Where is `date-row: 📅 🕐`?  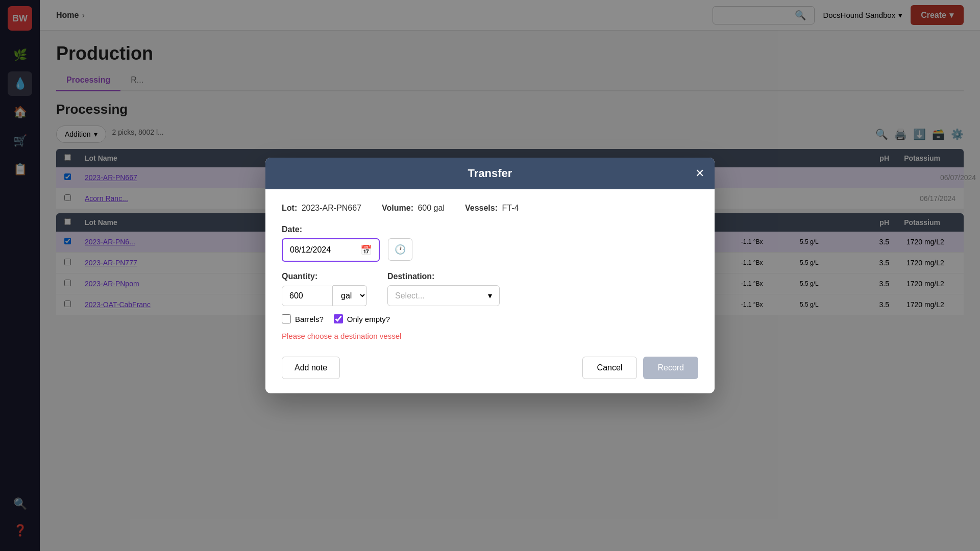 date-row: 📅 🕐 is located at coordinates (490, 250).